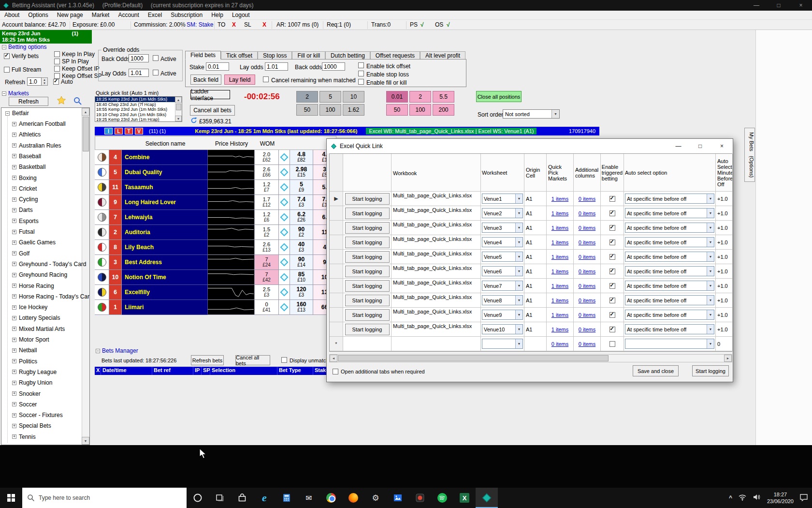 This screenshot has height=508, width=812. I want to click on back-price-cell: 7.4£3, so click(302, 202).